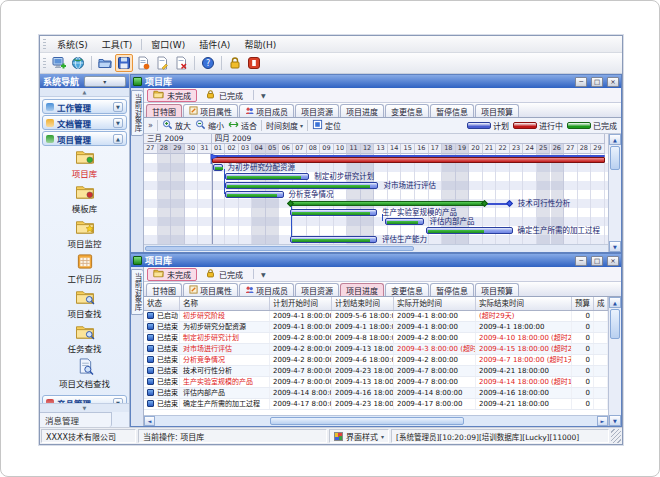 The image size is (660, 477). Describe the element at coordinates (376, 338) in the screenshot. I see `table-row: 已结束制定初步研究计划2009-4-2 8:00:002009-4-8 18:0…` at that location.